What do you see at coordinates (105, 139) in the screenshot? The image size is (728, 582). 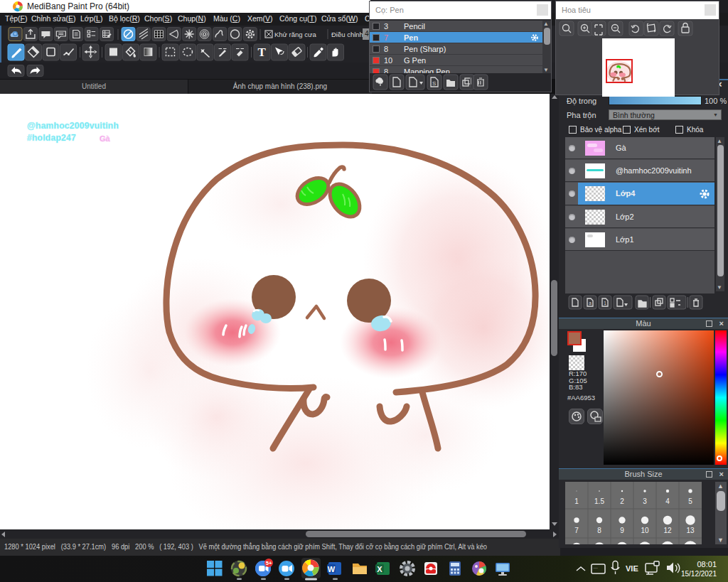 I see `svg-text: Gà` at bounding box center [105, 139].